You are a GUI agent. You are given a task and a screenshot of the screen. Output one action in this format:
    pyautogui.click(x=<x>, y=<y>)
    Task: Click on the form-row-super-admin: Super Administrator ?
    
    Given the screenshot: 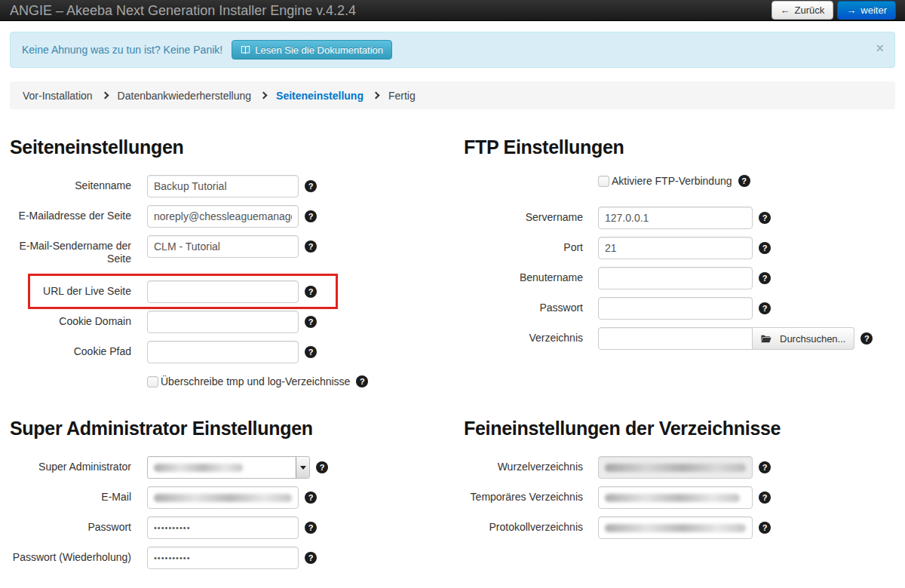 What is the action you would take?
    pyautogui.click(x=231, y=467)
    